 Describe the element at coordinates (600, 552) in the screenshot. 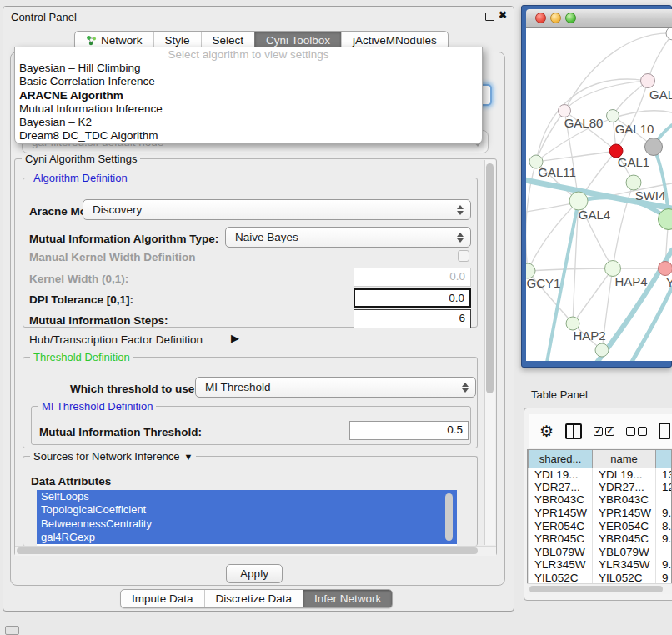

I see `table-row: YBL079WYBL079W` at that location.